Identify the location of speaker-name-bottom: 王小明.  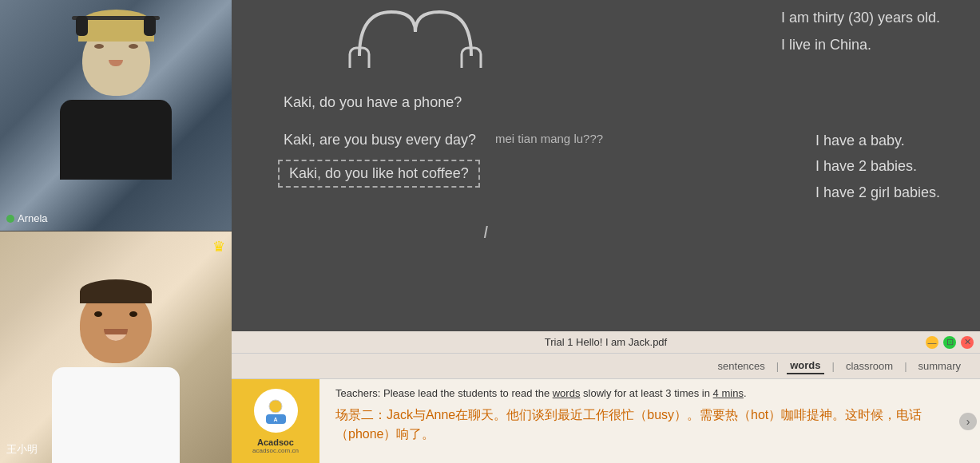
(22, 449).